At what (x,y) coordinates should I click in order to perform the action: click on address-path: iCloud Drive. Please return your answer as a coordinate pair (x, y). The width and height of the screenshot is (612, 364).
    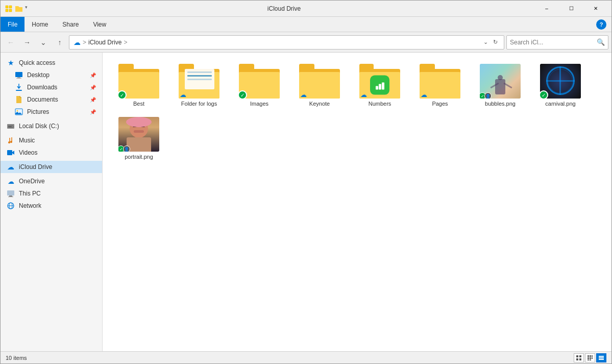
    Looking at the image, I should click on (105, 42).